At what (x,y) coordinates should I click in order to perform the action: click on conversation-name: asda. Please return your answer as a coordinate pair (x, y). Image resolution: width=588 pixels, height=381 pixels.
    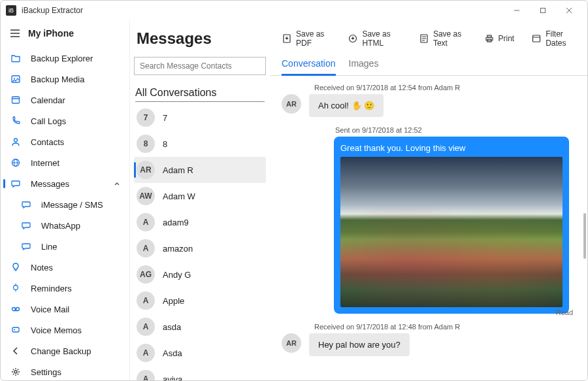
    Looking at the image, I should click on (172, 327).